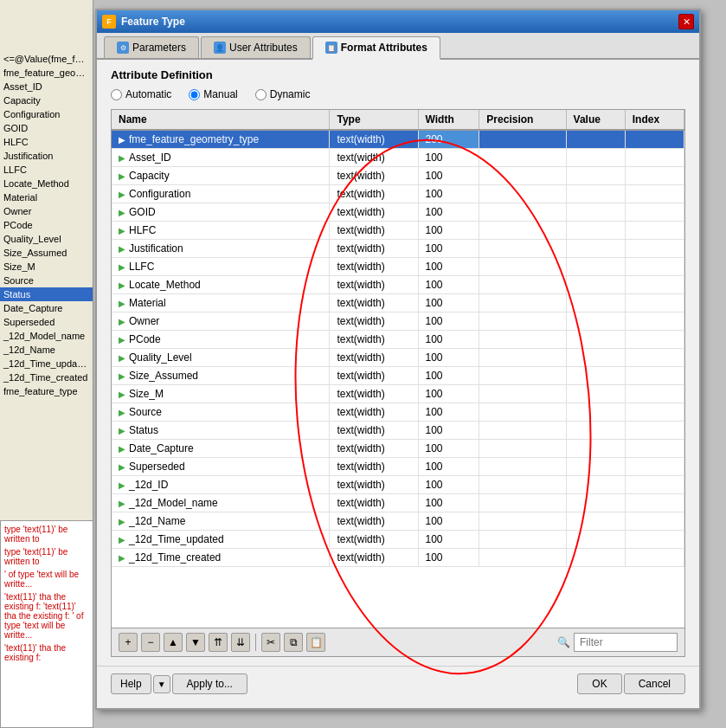  I want to click on sidebar-item: <=@Value(fme_featu..., so click(47, 59).